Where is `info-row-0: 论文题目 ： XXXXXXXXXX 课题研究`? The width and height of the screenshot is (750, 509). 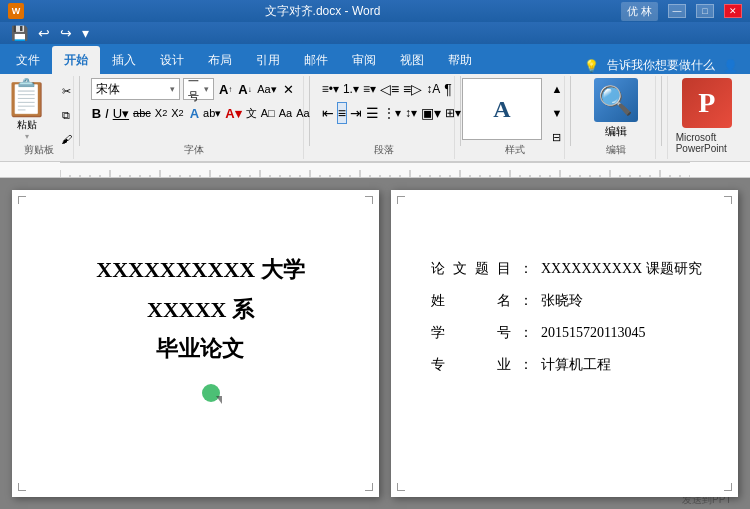 info-row-0: 论文题目 ： XXXXXXXXXX 课题研究 is located at coordinates (570, 269).